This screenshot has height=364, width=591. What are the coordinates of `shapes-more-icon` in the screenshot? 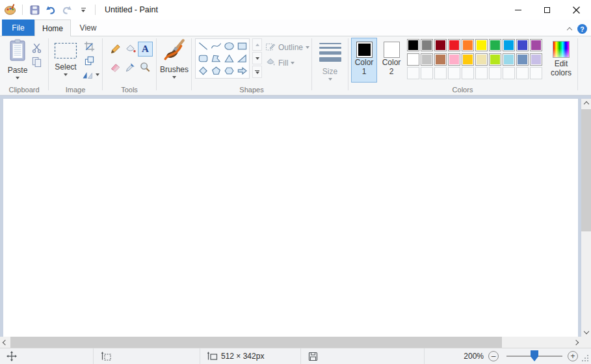 It's located at (257, 72).